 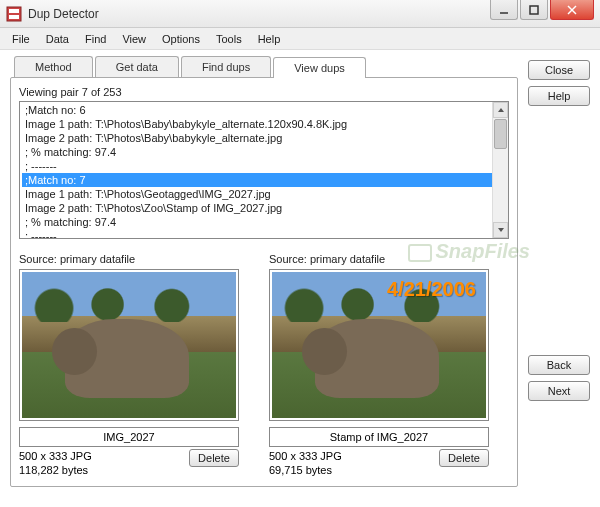 I want to click on tab-get-data: Get data, so click(x=137, y=66).